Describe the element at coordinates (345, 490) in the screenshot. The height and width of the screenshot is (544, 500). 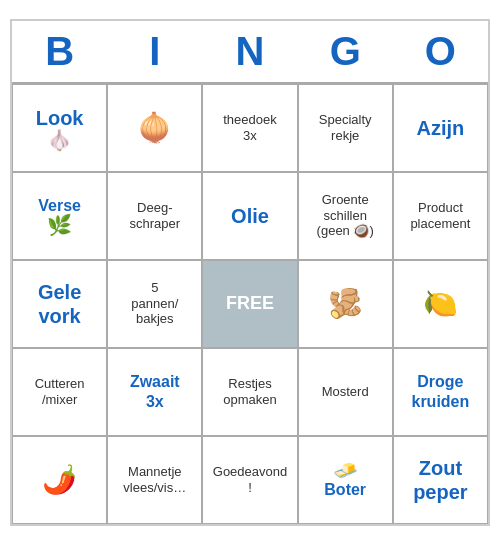
I see `cell-text-23: Boter` at that location.